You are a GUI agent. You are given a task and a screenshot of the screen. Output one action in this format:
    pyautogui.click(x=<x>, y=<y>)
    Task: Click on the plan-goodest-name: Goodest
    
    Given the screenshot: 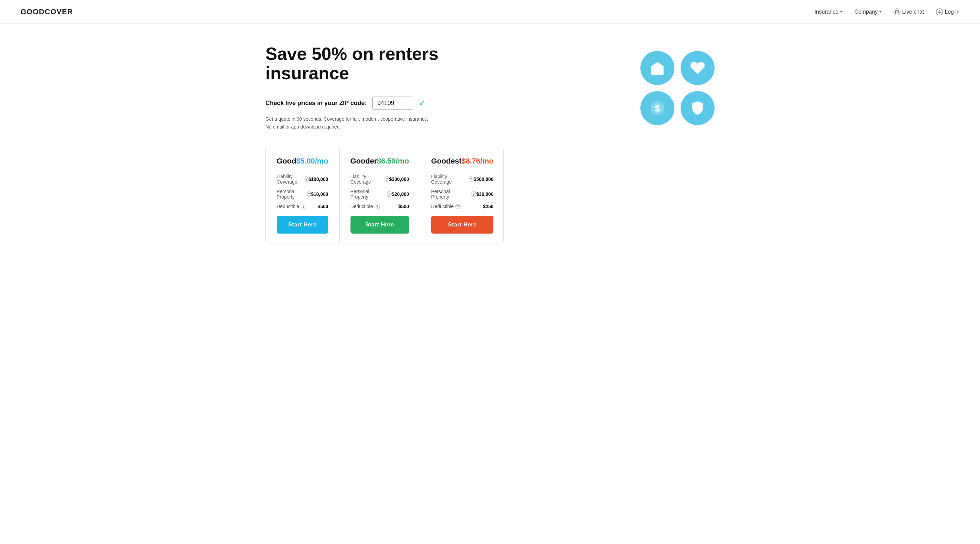 What is the action you would take?
    pyautogui.click(x=446, y=161)
    